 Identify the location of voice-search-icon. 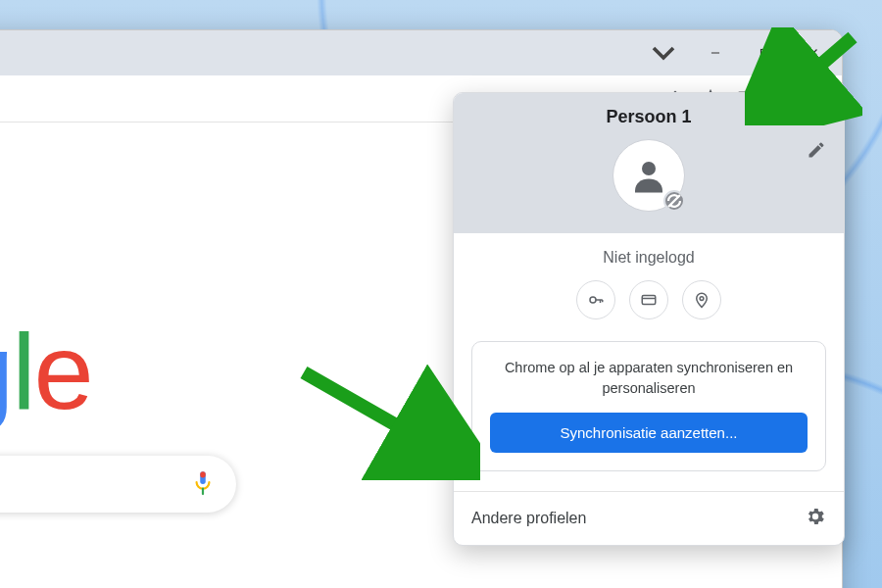
(203, 484).